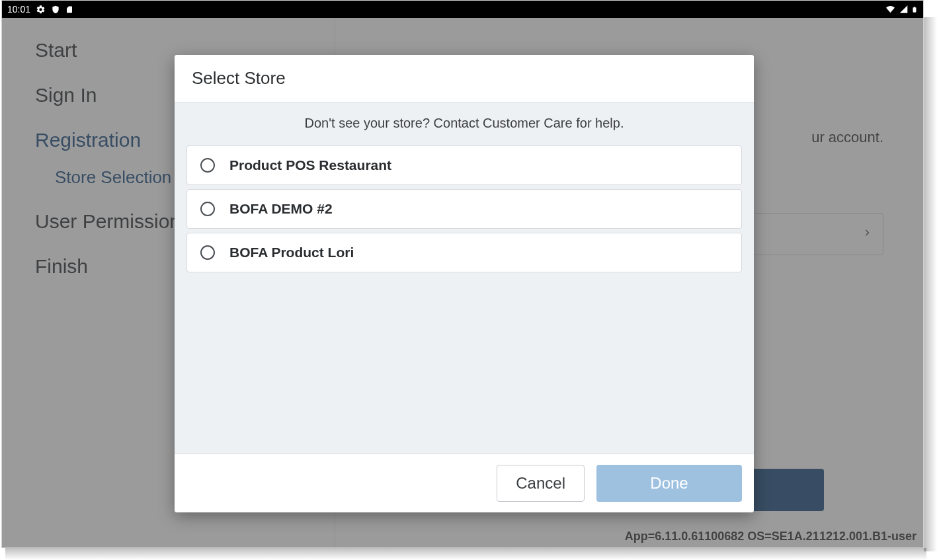 The height and width of the screenshot is (560, 937). I want to click on cancel-button: Cancel, so click(541, 483).